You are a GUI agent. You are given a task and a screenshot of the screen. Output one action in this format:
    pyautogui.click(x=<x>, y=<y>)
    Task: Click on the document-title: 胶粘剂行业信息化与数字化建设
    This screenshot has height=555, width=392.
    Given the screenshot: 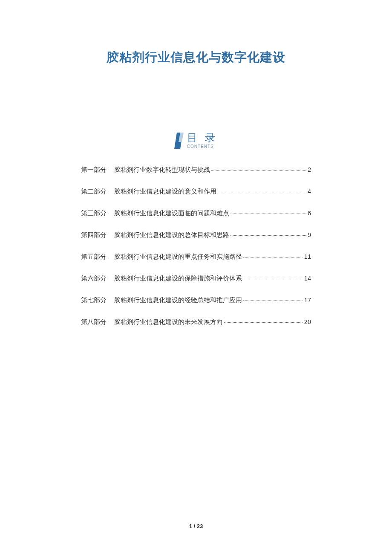 What is the action you would take?
    pyautogui.click(x=196, y=58)
    